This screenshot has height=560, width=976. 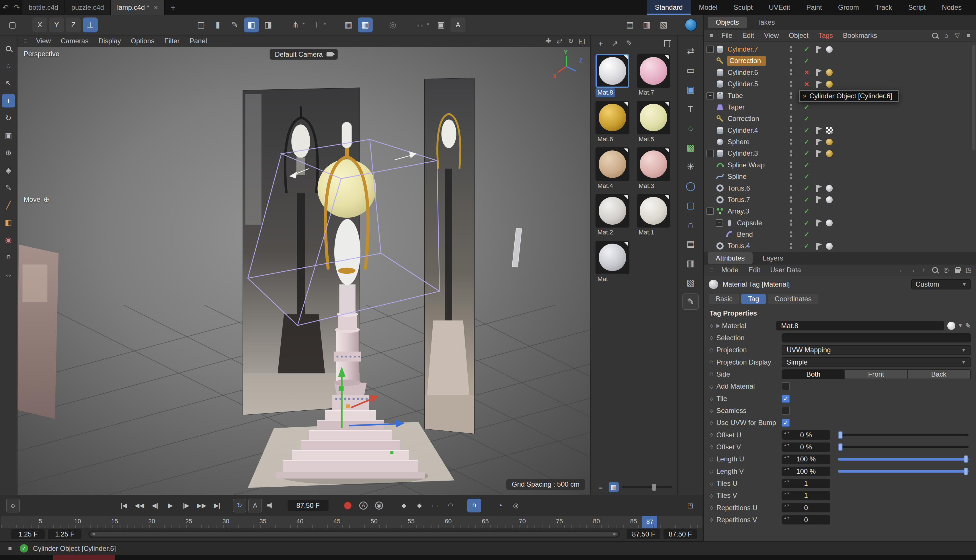 I want to click on annotation-icon: A, so click(x=458, y=25).